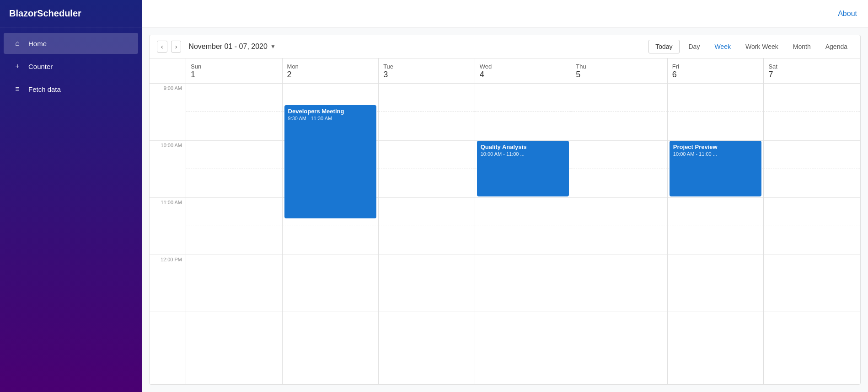 Image resolution: width=868 pixels, height=392 pixels. Describe the element at coordinates (273, 47) in the screenshot. I see `chevron-down-icon: ▼` at that location.